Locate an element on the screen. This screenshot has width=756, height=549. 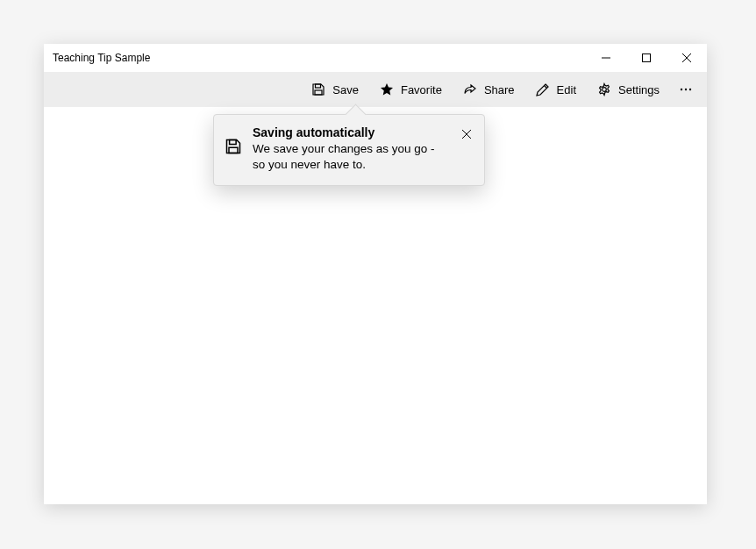
save-label: Save is located at coordinates (346, 89).